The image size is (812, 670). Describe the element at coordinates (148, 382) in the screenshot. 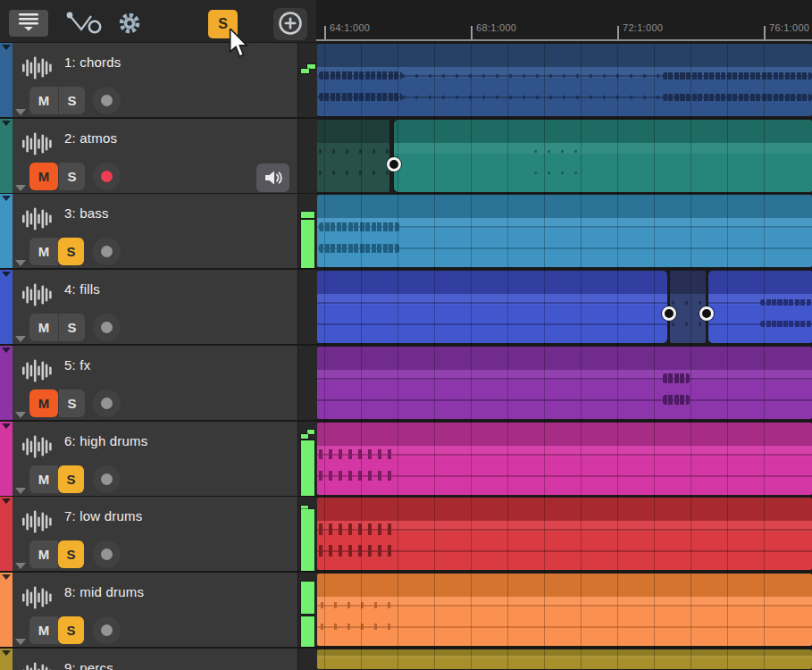

I see `track-header: 5: fxMS` at that location.